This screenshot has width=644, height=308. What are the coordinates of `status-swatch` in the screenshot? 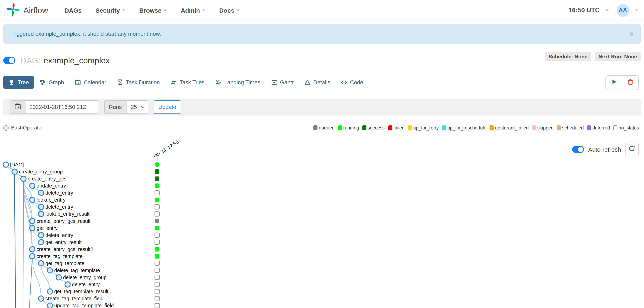 It's located at (559, 128).